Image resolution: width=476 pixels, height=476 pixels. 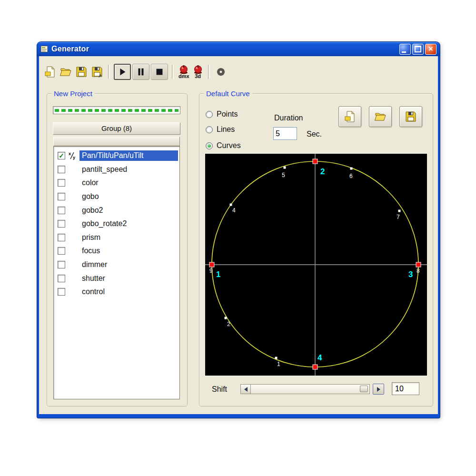 I want to click on list-item: color, so click(x=117, y=183).